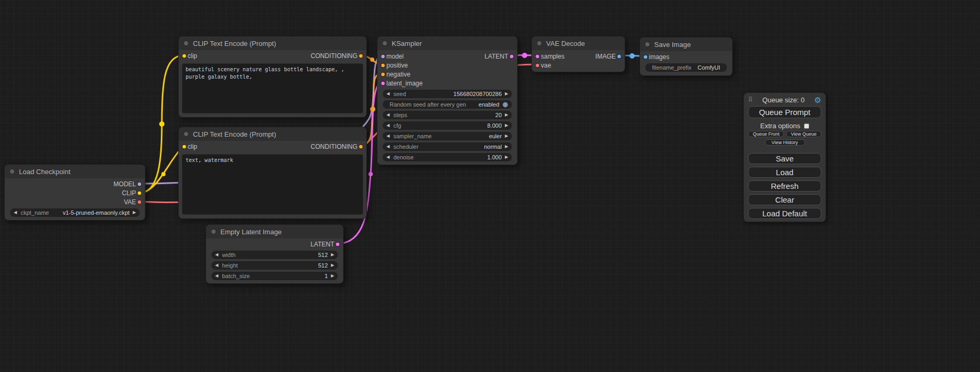  I want to click on prompt-textarea: text, watermark, so click(273, 185).